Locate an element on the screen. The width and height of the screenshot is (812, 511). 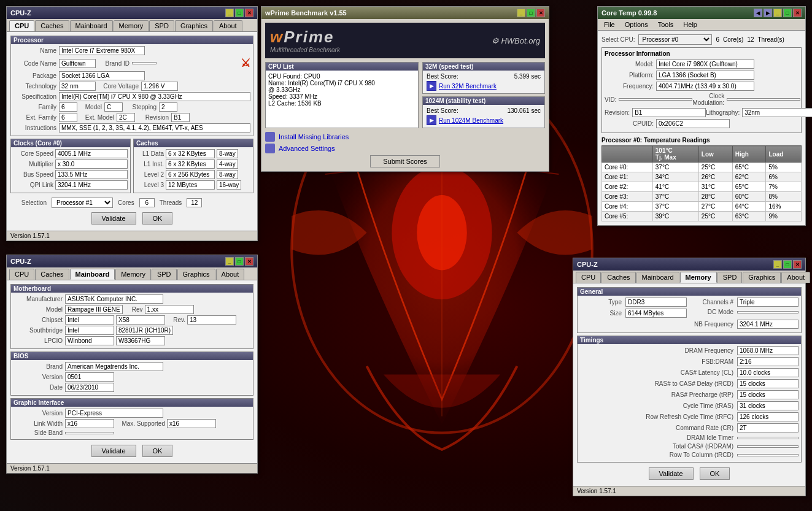
ras-to-cas-label: RAS# to CAS# Delay (tRCD) is located at coordinates (657, 384).